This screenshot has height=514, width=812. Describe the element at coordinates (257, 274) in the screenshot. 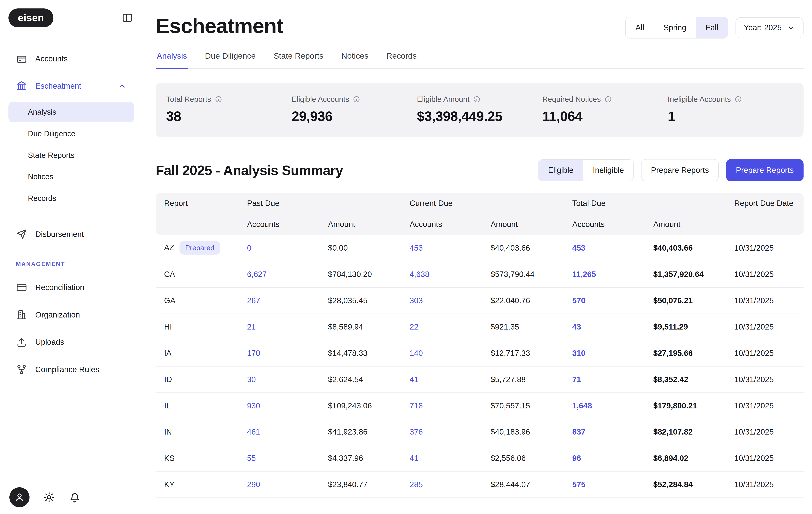

I see `past-due-accounts-link: 6,627` at that location.